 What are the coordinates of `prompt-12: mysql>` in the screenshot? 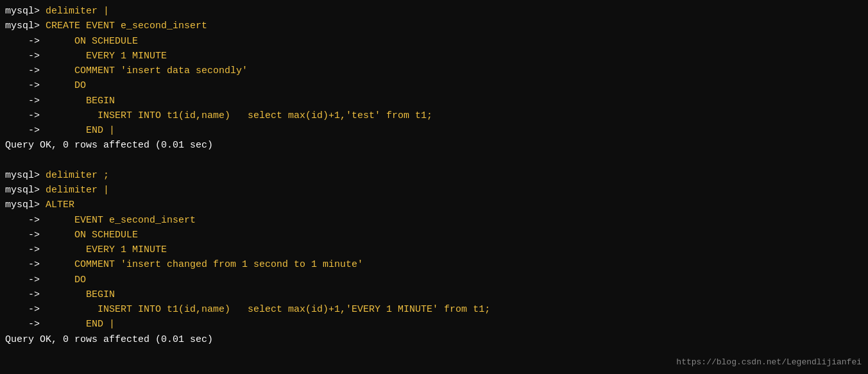 It's located at (26, 176).